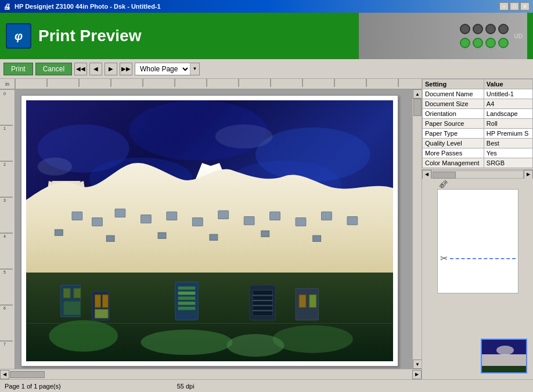  What do you see at coordinates (508, 133) in the screenshot?
I see `settings-cell-value: HP Premium S` at bounding box center [508, 133].